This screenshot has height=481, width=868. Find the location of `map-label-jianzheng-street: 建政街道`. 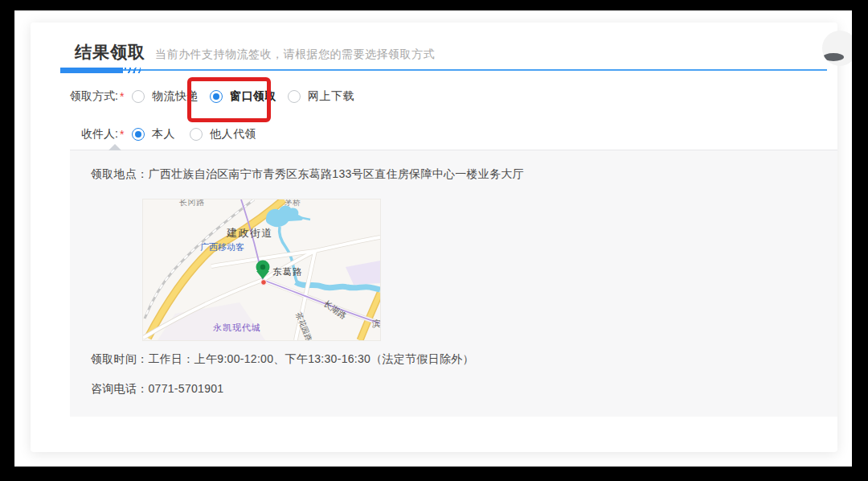

map-label-jianzheng-street: 建政街道 is located at coordinates (249, 233).